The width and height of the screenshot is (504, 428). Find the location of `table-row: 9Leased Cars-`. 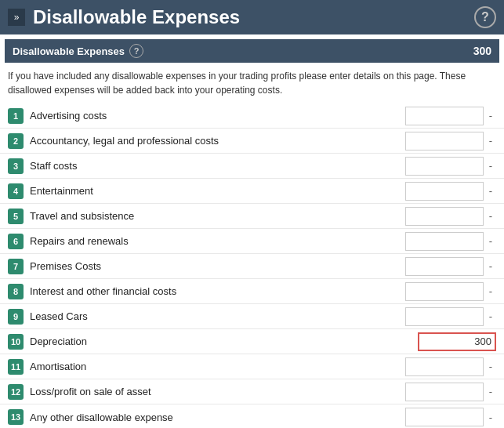

table-row: 9Leased Cars- is located at coordinates (252, 317).